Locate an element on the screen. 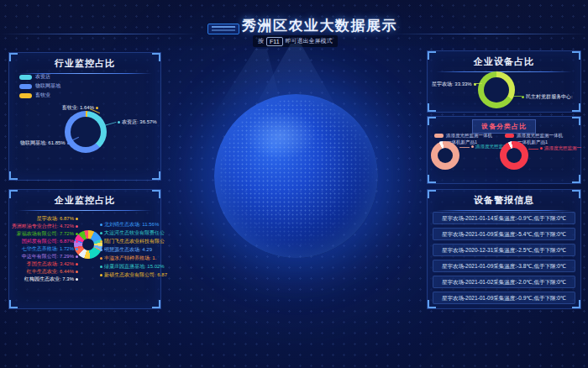  page-title: 秀洲区农业大数据展示 is located at coordinates (319, 25).